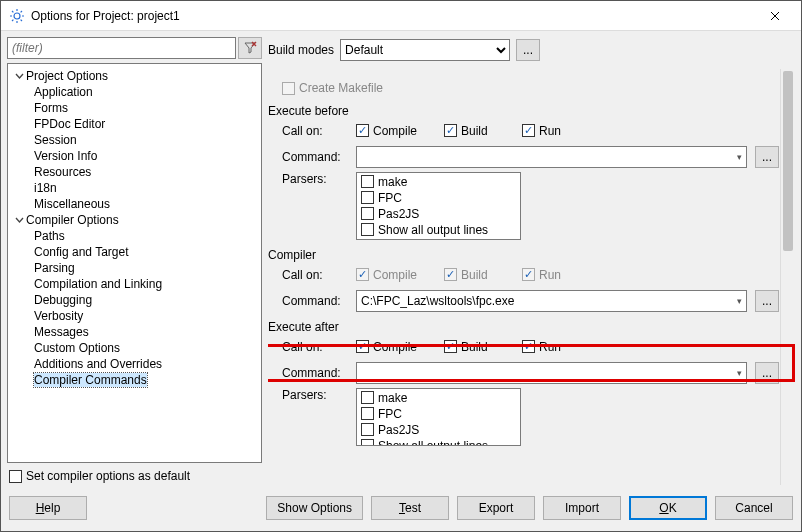 This screenshot has height=532, width=802. Describe the element at coordinates (134, 476) in the screenshot. I see `set-default-checkbox: Set compiler options as default` at that location.